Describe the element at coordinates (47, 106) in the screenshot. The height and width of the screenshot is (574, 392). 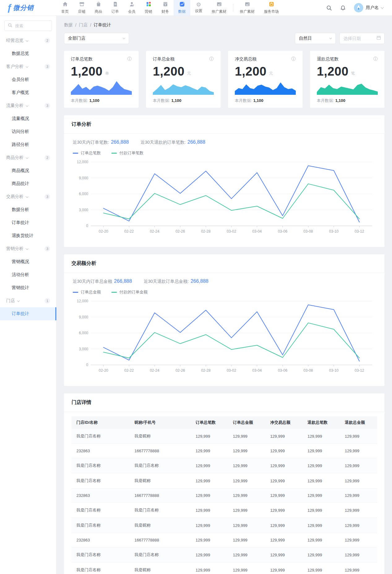
I see `sidebar-group-badge: 3` at that location.